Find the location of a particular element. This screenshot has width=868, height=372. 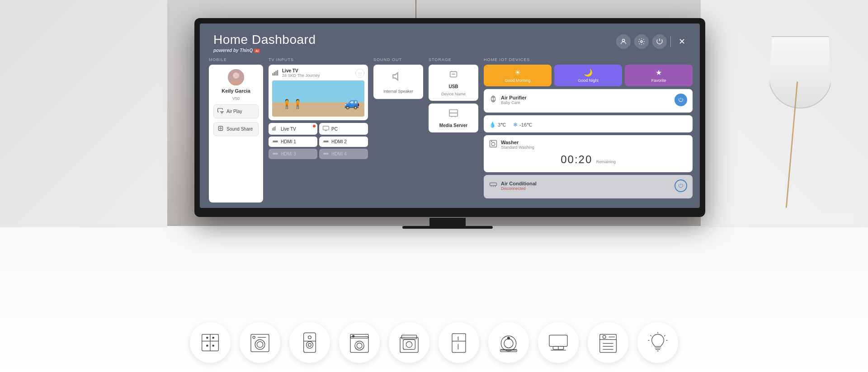

ac-info: Air Conditional Disconnected is located at coordinates (513, 186).